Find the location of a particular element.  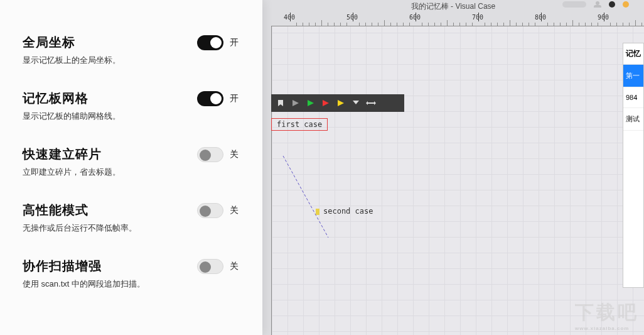

side-panel-item: 984 is located at coordinates (633, 98).